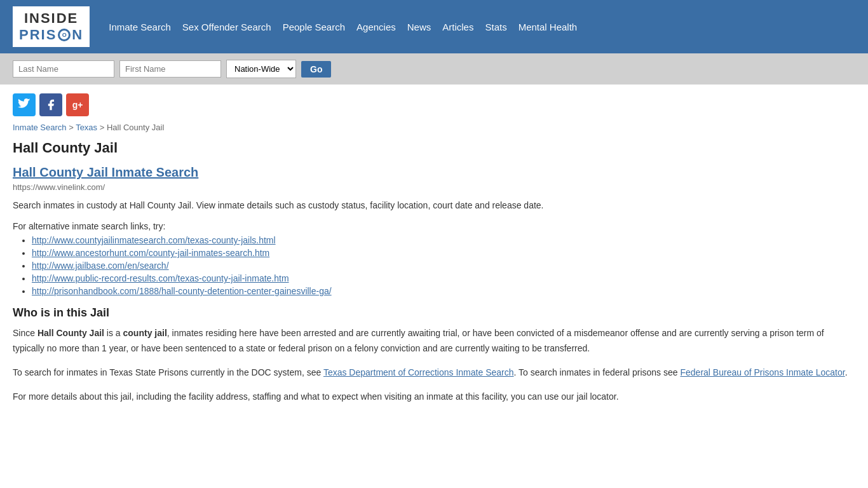  Describe the element at coordinates (39, 127) in the screenshot. I see `breadcrumb-inmate-search: Inmate Search` at that location.